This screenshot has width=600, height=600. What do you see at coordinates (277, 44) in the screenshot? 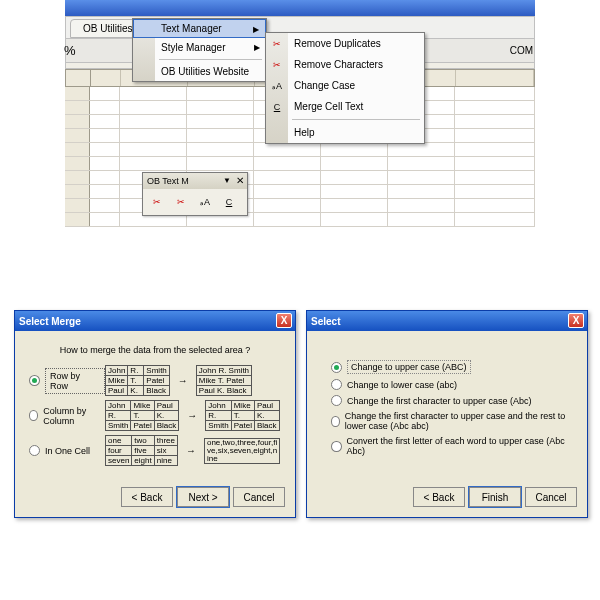
I see `remove-duplicates-icon: ✂` at bounding box center [277, 44].